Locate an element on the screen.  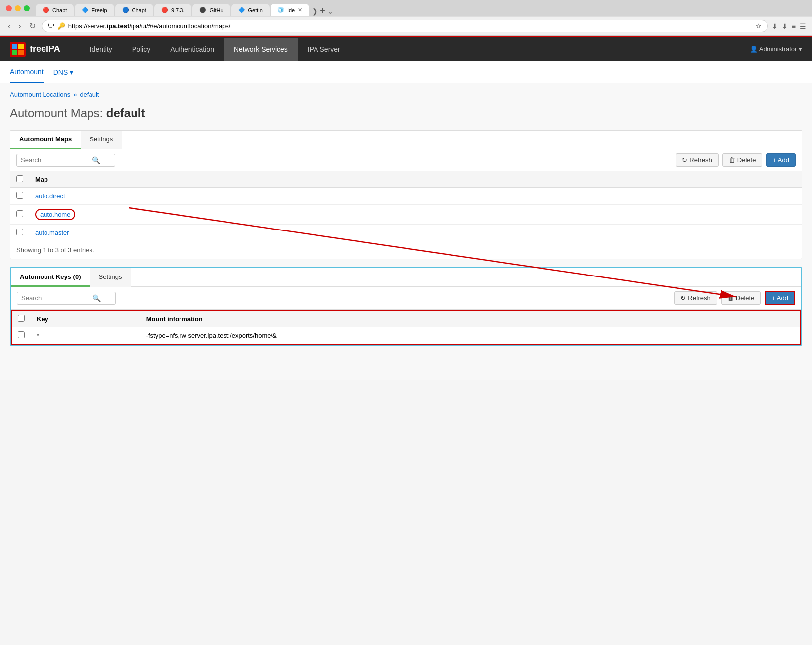
browser-tab: 🔷 Freeip is located at coordinates (94, 10).